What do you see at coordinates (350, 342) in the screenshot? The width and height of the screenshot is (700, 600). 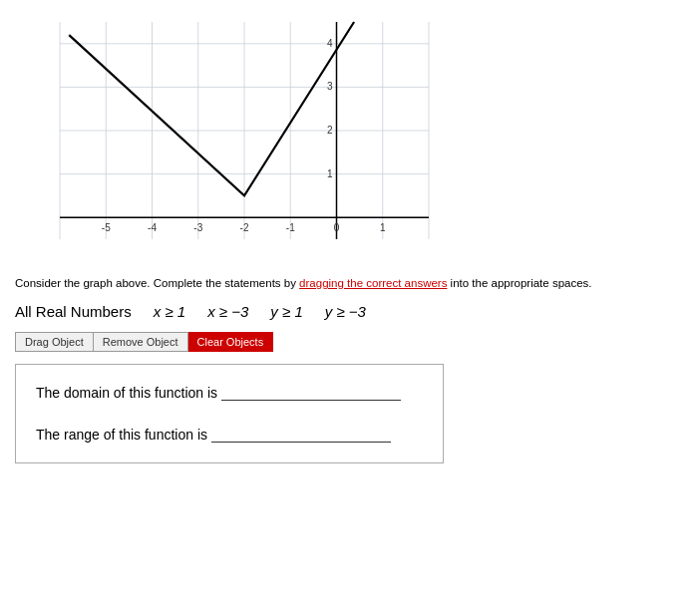 I see `toolbar: Drag Object Remove Object Clear Objects` at bounding box center [350, 342].